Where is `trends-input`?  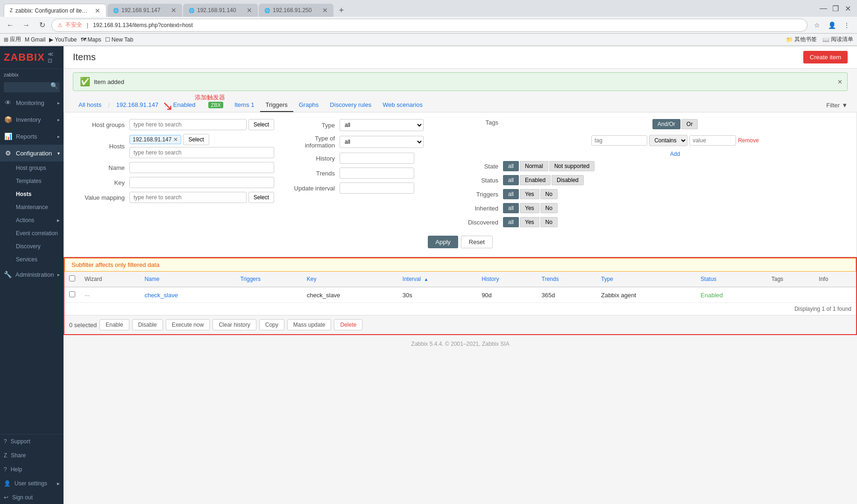
trends-input is located at coordinates (377, 173).